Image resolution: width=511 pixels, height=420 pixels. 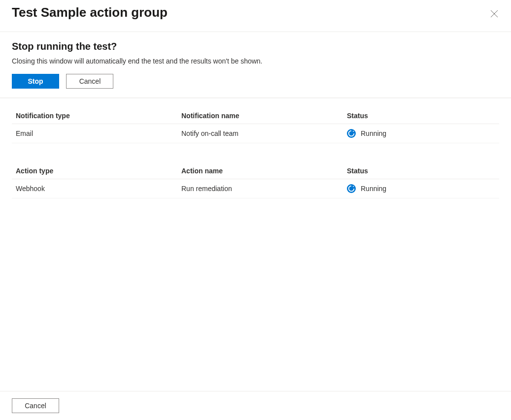 I want to click on notification-name-value: Notify on-call team, so click(x=264, y=133).